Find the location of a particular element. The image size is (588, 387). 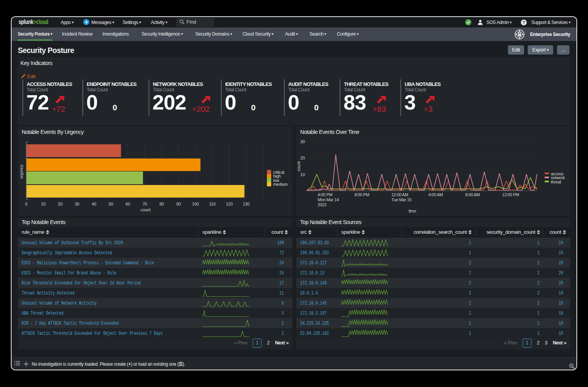

svg-text: 130 is located at coordinates (246, 204).